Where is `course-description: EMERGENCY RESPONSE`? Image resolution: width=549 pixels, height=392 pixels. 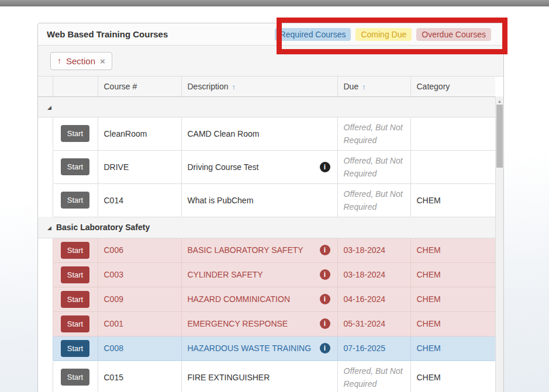
course-description: EMERGENCY RESPONSE is located at coordinates (238, 324).